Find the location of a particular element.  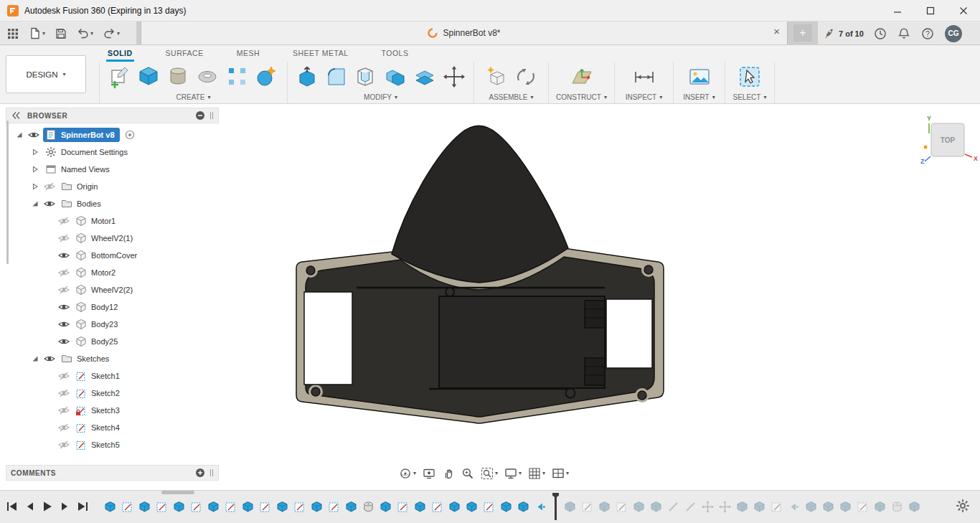

construct-dropdown: CONSTRUCT▾ is located at coordinates (581, 98).